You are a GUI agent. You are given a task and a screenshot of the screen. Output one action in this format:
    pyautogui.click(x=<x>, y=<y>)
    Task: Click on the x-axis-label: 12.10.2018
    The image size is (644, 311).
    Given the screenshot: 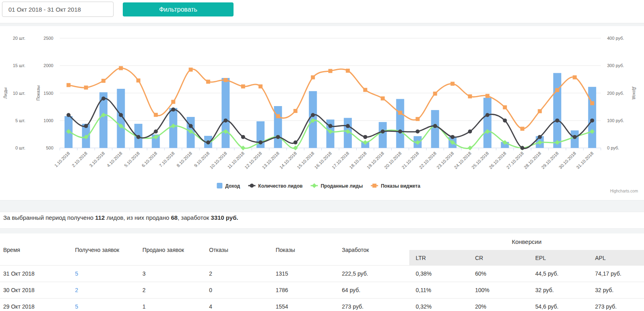 What is the action you would take?
    pyautogui.click(x=253, y=160)
    